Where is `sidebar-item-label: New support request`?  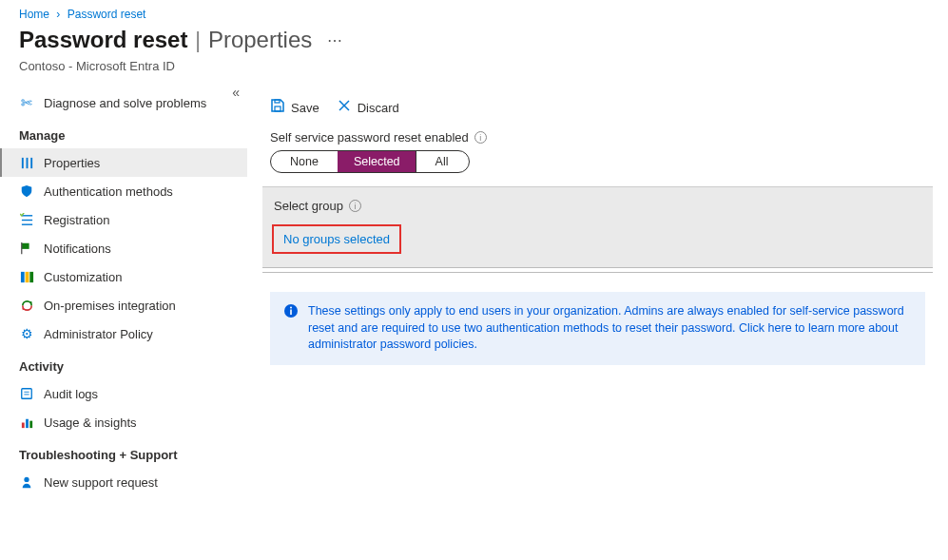 sidebar-item-label: New support request is located at coordinates (101, 483).